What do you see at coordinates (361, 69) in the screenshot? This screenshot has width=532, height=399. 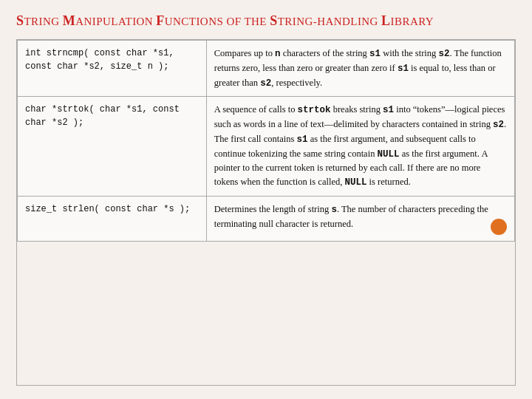 I see `desc-cell-strncmp: Compares up to n characters of the strin…` at bounding box center [361, 69].